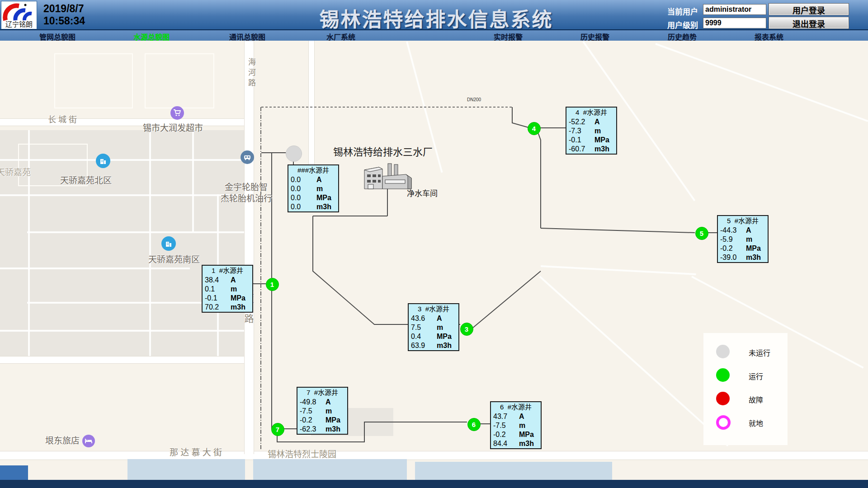 The height and width of the screenshot is (488, 868). What do you see at coordinates (743, 239) in the screenshot?
I see `well-databox-5: 5 #水源井-44.3A-5.9m-0.2MPa-39.0m3h` at bounding box center [743, 239].